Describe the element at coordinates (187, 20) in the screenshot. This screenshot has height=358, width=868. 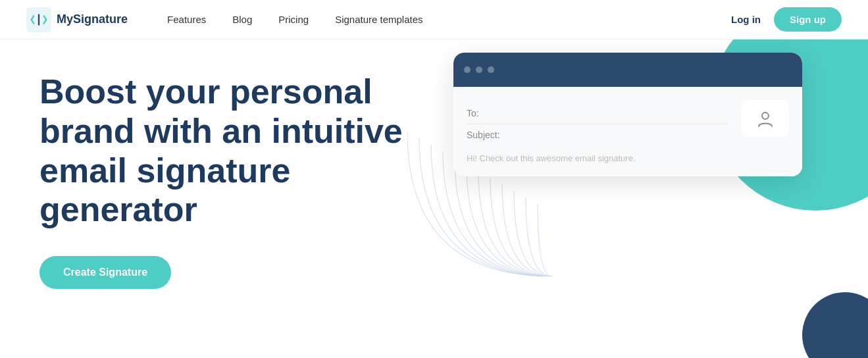
I see `nav-features: Features` at that location.